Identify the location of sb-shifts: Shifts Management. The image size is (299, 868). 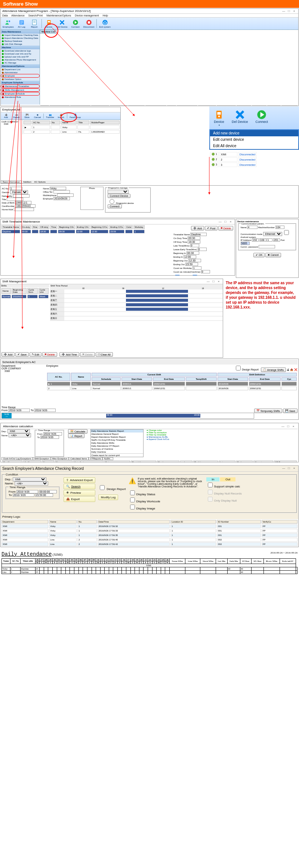
(20, 90).